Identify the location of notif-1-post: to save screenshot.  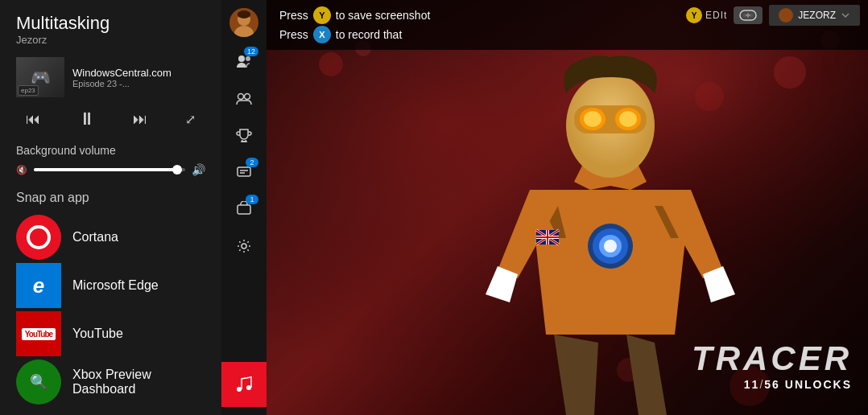
(383, 15).